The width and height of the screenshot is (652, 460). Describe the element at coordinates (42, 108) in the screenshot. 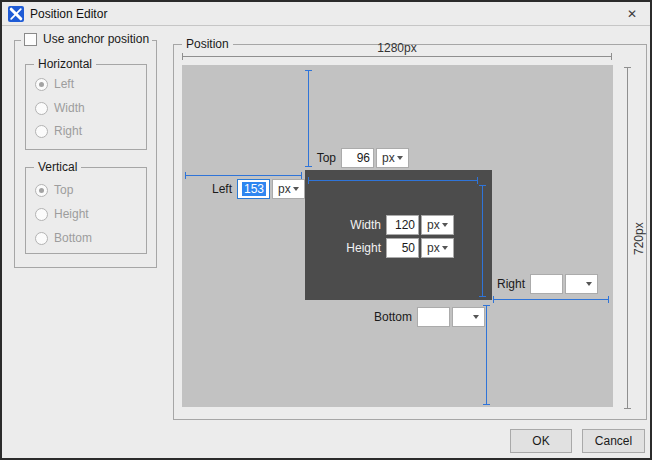

I see `radio-width-circle` at that location.